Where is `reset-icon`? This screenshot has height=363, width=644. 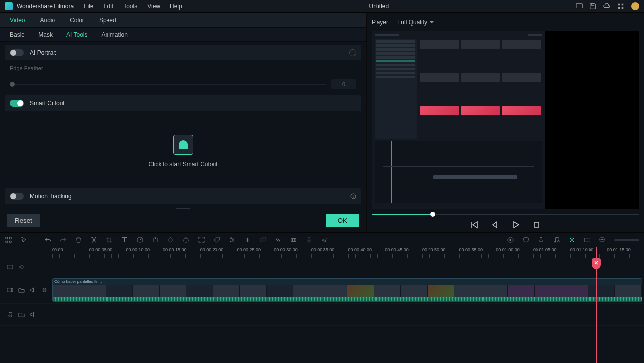 reset-icon is located at coordinates (353, 53).